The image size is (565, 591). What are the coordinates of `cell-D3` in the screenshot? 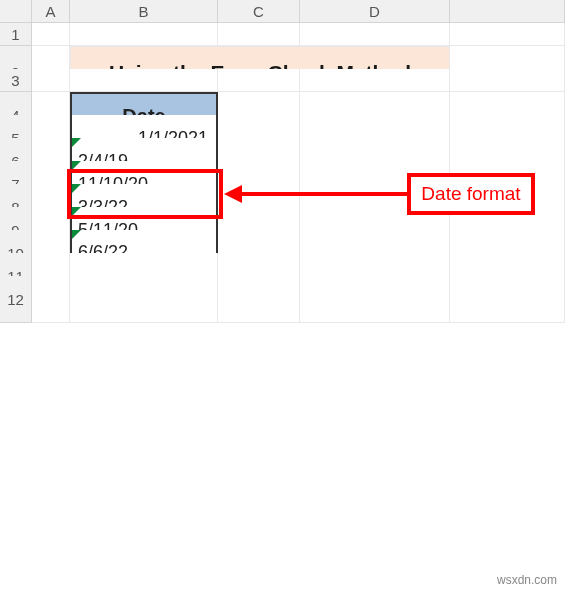 It's located at (375, 80).